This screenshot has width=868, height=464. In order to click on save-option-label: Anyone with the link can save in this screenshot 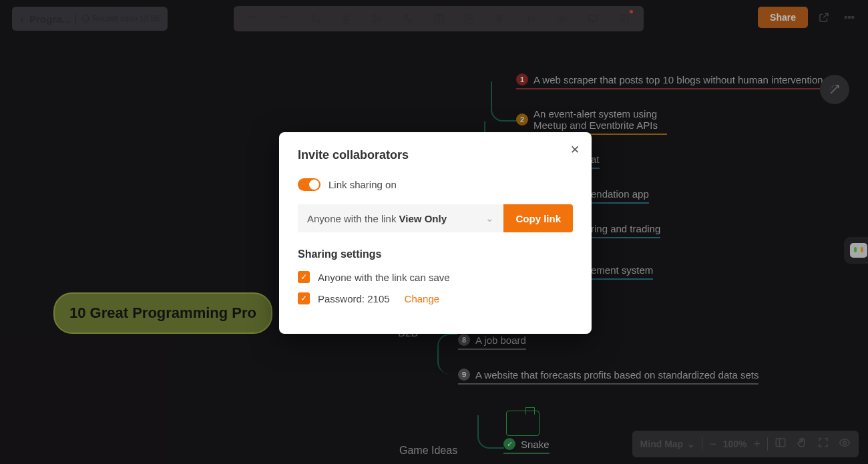, I will do `click(384, 278)`.